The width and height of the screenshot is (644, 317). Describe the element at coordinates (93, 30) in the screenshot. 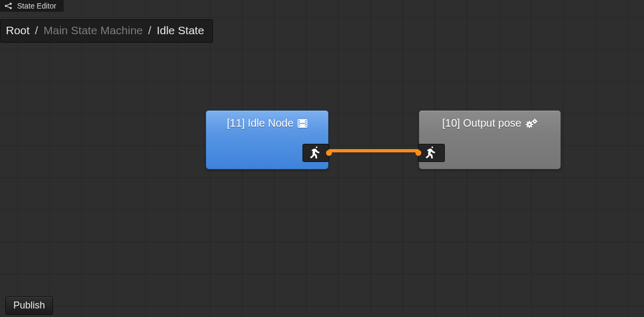

I see `breadcrumb-main-state-machine: Main State Machine` at that location.